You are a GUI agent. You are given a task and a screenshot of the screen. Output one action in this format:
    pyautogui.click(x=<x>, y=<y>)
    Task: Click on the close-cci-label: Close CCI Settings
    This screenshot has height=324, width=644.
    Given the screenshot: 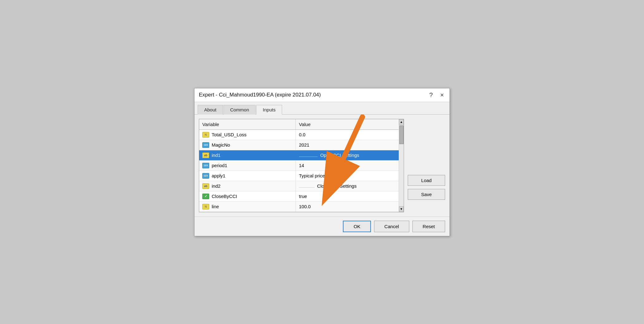 What is the action you would take?
    pyautogui.click(x=337, y=186)
    